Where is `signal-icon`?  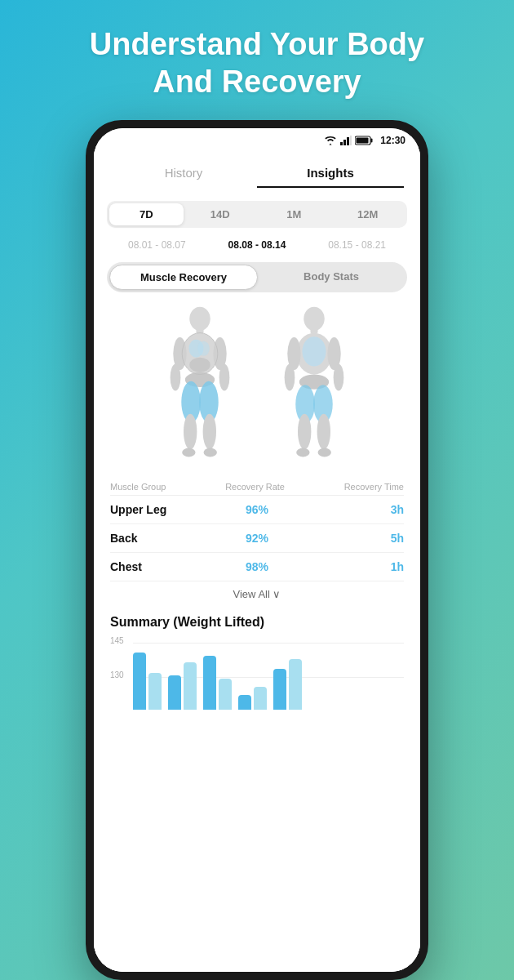
signal-icon is located at coordinates (346, 140).